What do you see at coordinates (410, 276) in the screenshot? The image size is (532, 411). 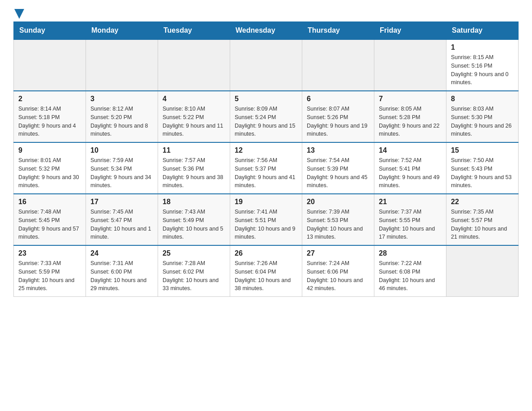 I see `day-info: Sunrise: 7:22 AM Sunset: 6:08 PM Dayligh…` at bounding box center [410, 276].